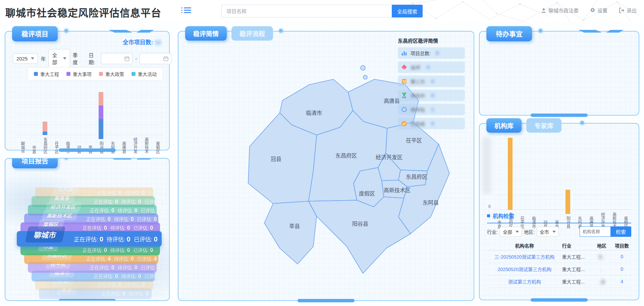 This screenshot has width=644, height=306. Describe the element at coordinates (111, 74) in the screenshot. I see `legend-item: 重大政策` at that location.